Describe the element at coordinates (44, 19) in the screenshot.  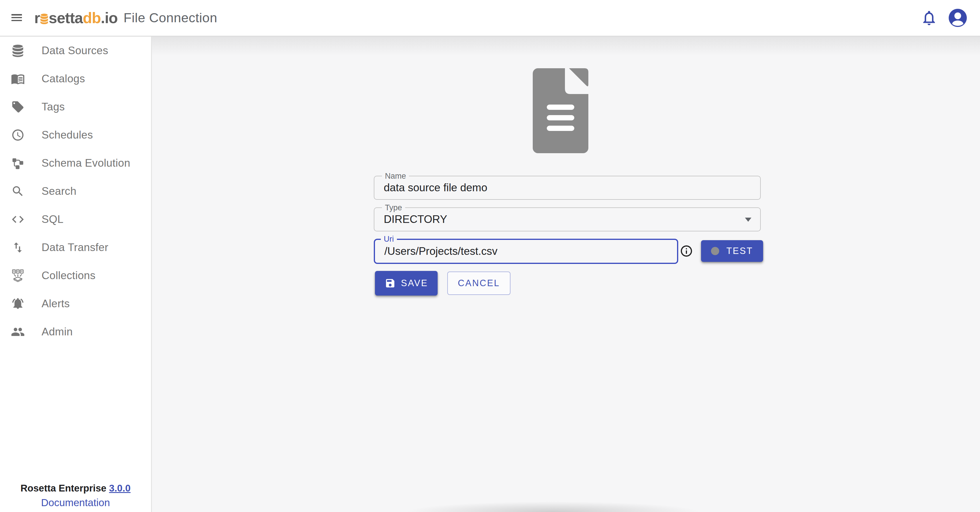
I see `database-logo-icon` at that location.